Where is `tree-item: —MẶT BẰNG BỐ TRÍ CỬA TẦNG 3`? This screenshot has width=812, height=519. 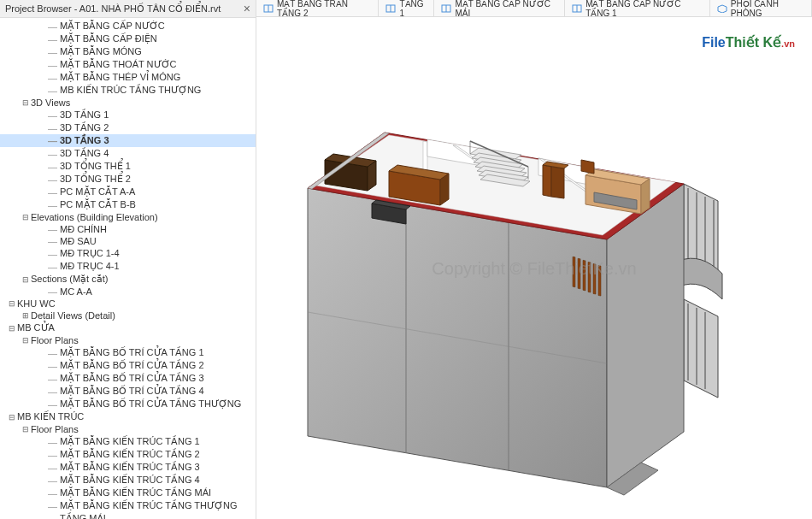
tree-item: —MẶT BẰNG BỐ TRÍ CỬA TẦNG 3 is located at coordinates (128, 378).